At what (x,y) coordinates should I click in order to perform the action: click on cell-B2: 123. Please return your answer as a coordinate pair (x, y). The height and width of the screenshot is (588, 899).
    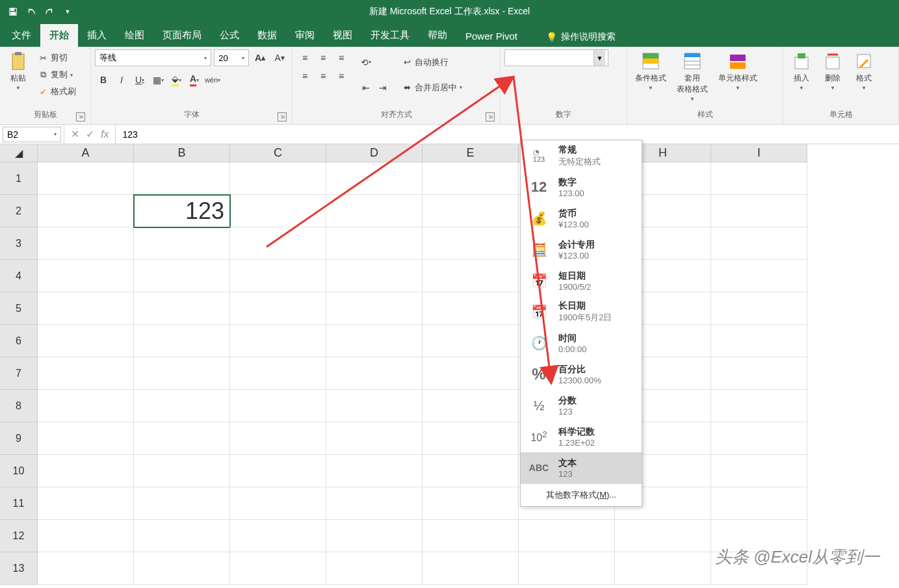
    Looking at the image, I should click on (182, 211).